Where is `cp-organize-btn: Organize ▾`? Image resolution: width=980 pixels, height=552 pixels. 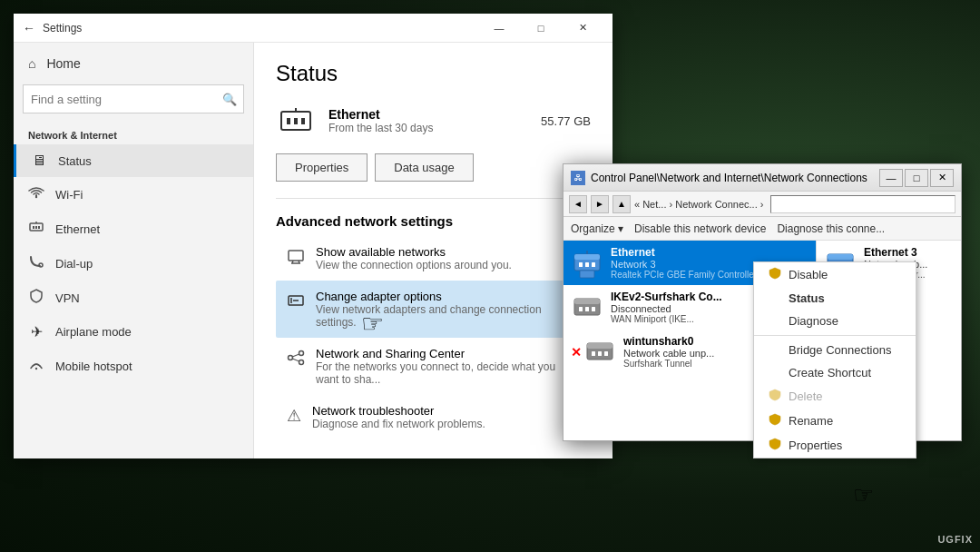 cp-organize-btn: Organize ▾ is located at coordinates (597, 229).